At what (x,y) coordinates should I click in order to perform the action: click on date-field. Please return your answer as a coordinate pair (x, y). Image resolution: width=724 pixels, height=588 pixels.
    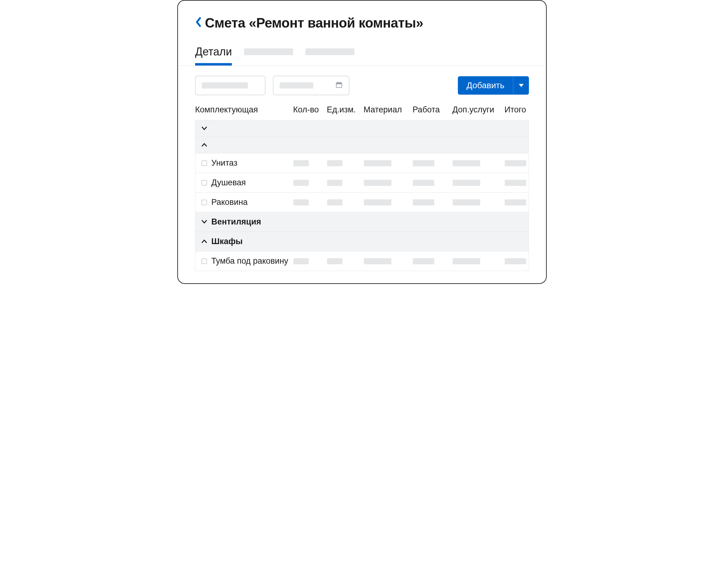
    Looking at the image, I should click on (311, 85).